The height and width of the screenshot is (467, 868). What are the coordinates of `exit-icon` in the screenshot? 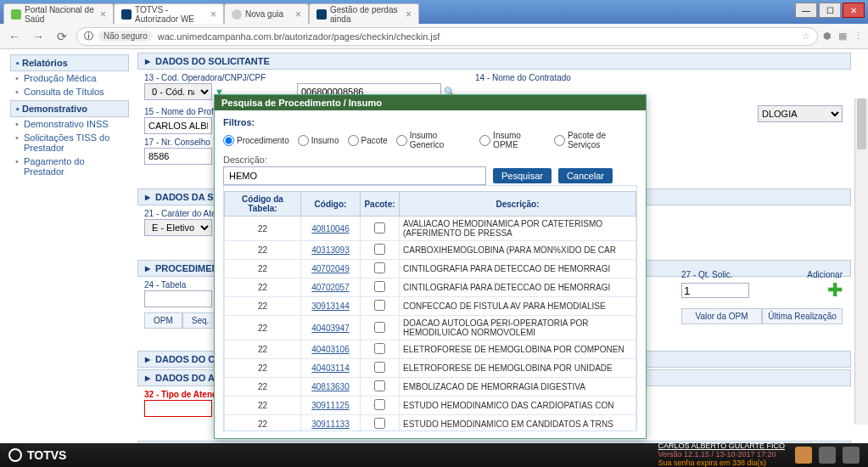 It's located at (851, 455).